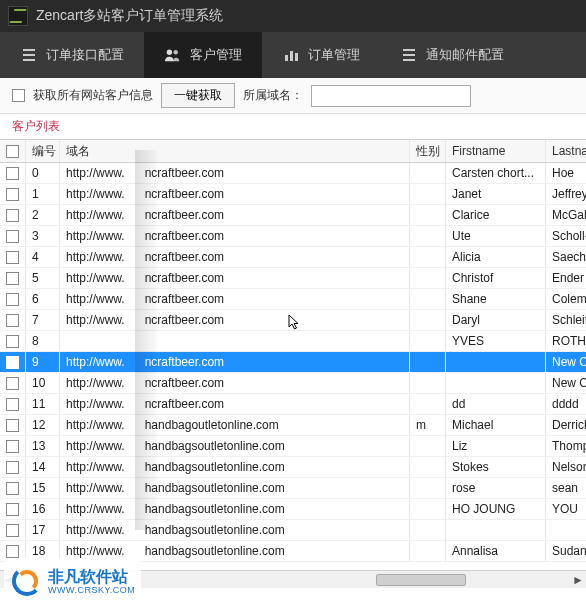 The width and height of the screenshot is (586, 606). I want to click on table-row: 6http://www.ncraftbeer.comShaneColeman, so click(293, 300).